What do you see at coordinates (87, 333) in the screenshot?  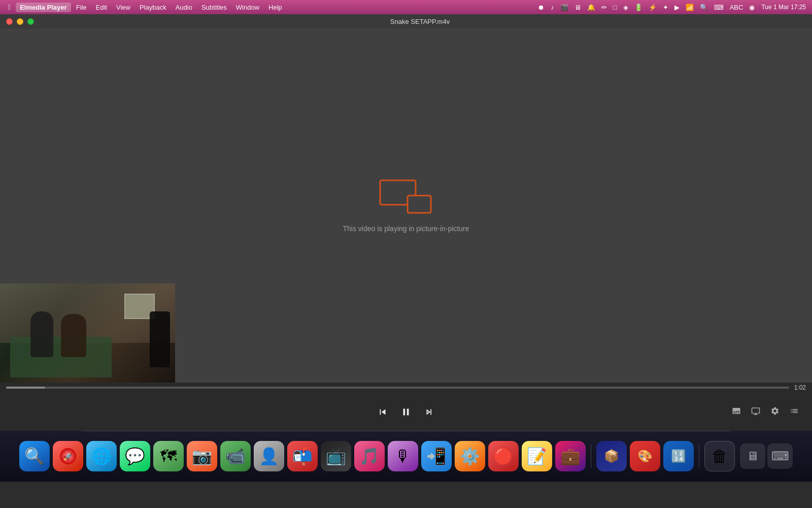 I see `pip-preview-content` at bounding box center [87, 333].